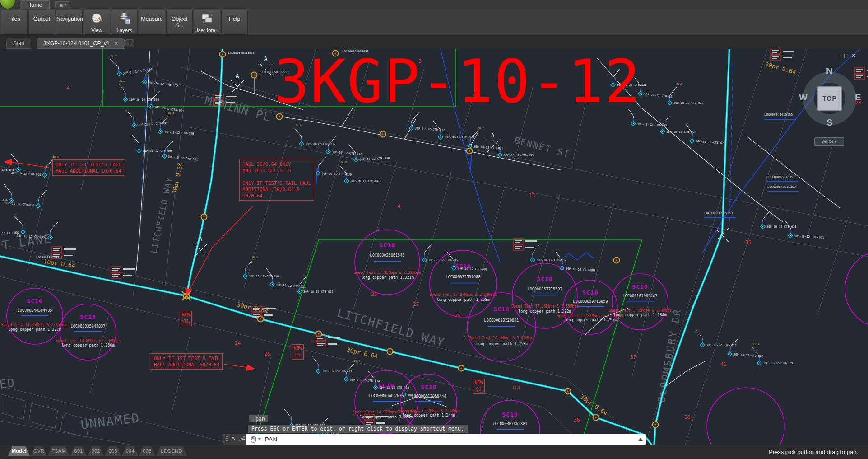 The height and width of the screenshot is (459, 868). I want to click on customize-wrench-icon, so click(241, 439).